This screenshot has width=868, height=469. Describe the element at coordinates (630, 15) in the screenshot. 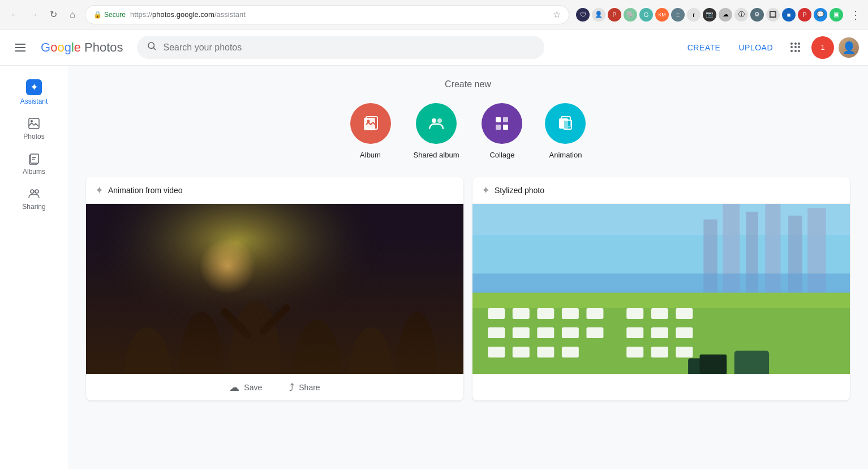

I see `ext-icon-4: 🐘` at that location.